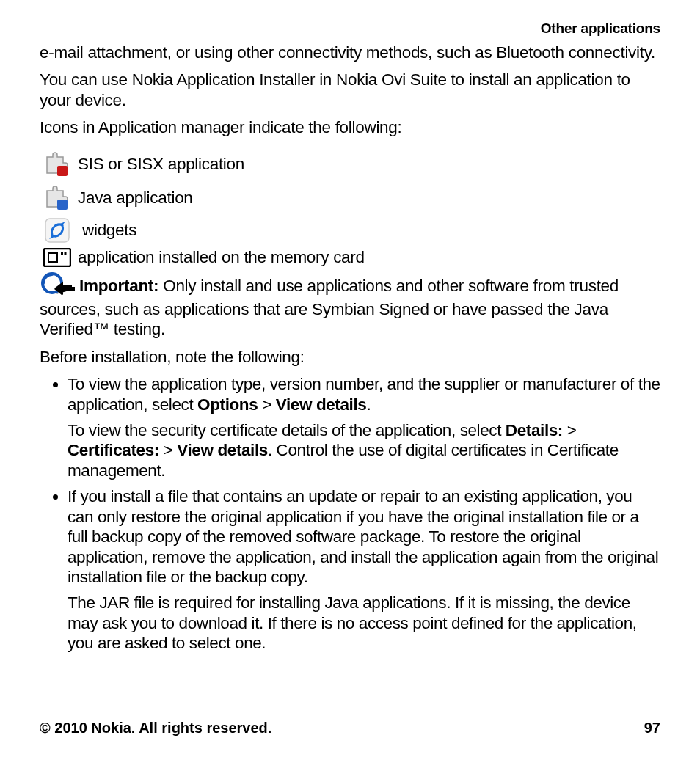 Image resolution: width=700 pixels, height=760 pixels. What do you see at coordinates (350, 128) in the screenshot?
I see `paragraph: Icons in Application manager indicate th…` at bounding box center [350, 128].